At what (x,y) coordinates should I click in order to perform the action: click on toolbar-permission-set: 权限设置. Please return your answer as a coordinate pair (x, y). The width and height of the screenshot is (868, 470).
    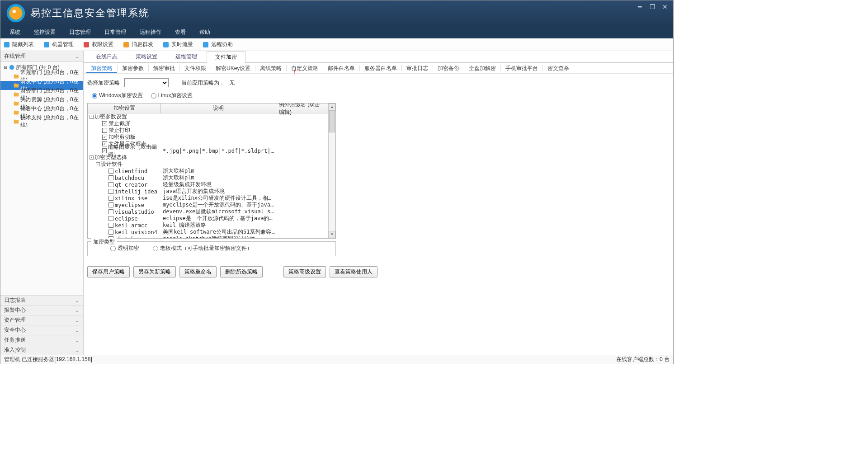
    Looking at the image, I should click on (98, 44).